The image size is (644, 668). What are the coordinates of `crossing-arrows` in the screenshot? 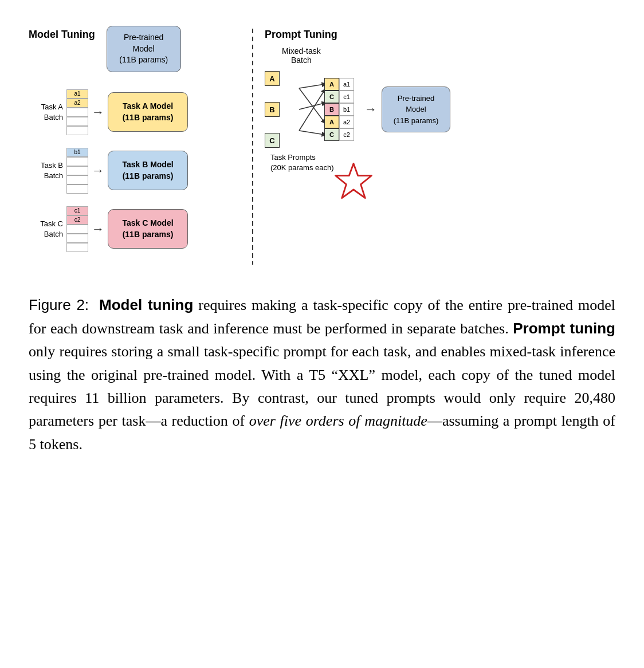 It's located at (304, 109).